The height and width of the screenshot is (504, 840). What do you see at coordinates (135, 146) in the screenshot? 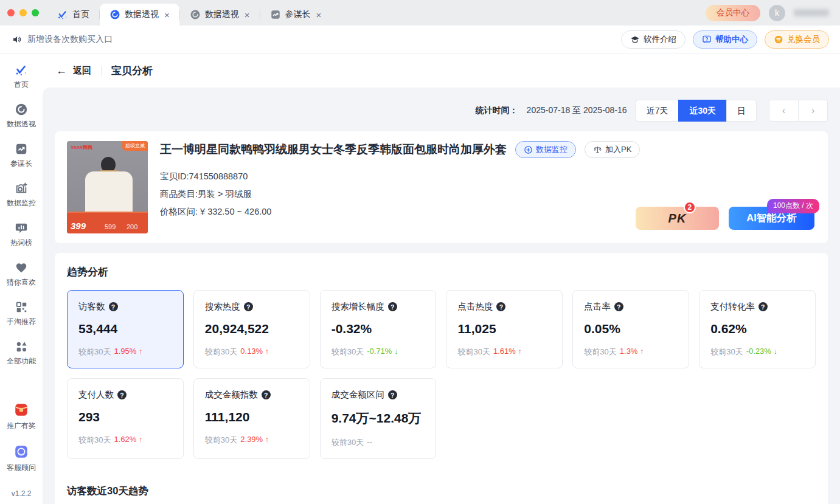
I see `product-image-ribbon: 超级立减` at bounding box center [135, 146].